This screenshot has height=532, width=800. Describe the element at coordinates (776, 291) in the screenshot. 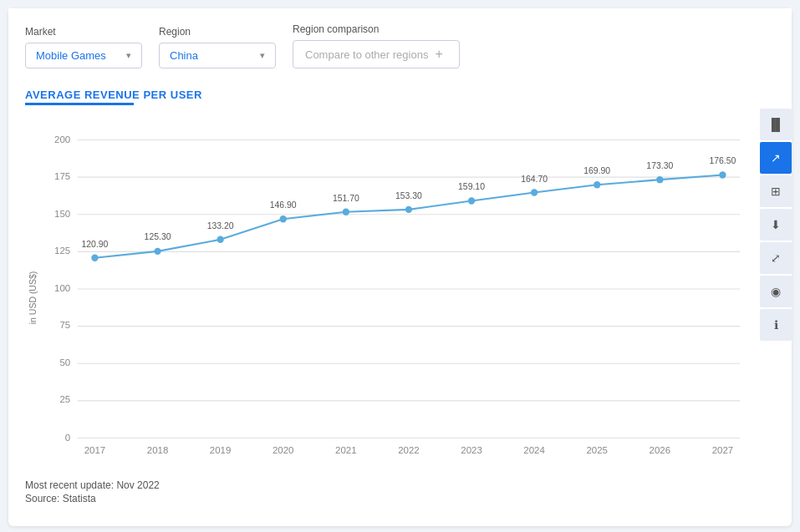

I see `eye-icon-button: ◉` at that location.